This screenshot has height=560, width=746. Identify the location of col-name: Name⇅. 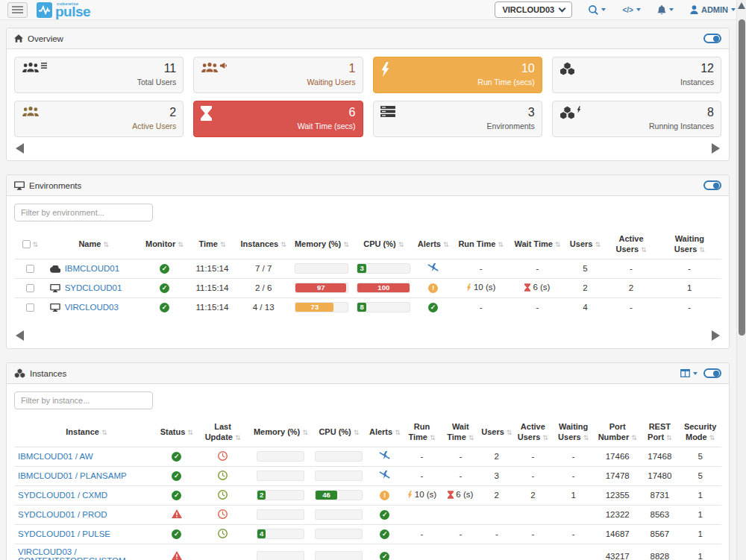
(94, 245).